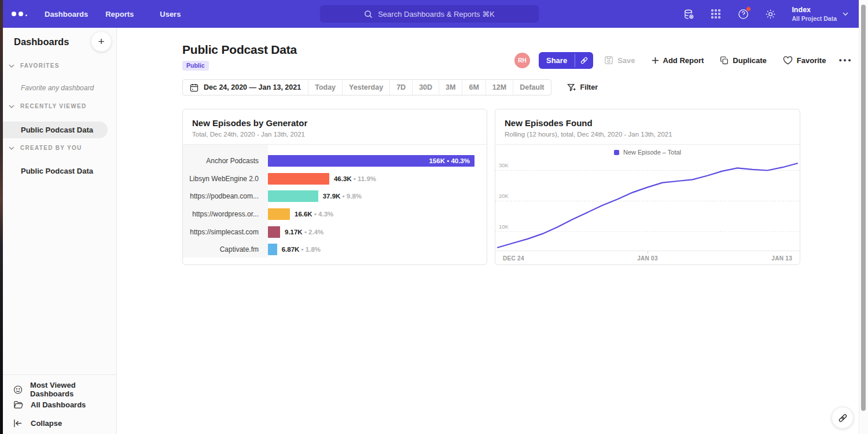  What do you see at coordinates (743, 14) in the screenshot?
I see `help-icon` at bounding box center [743, 14].